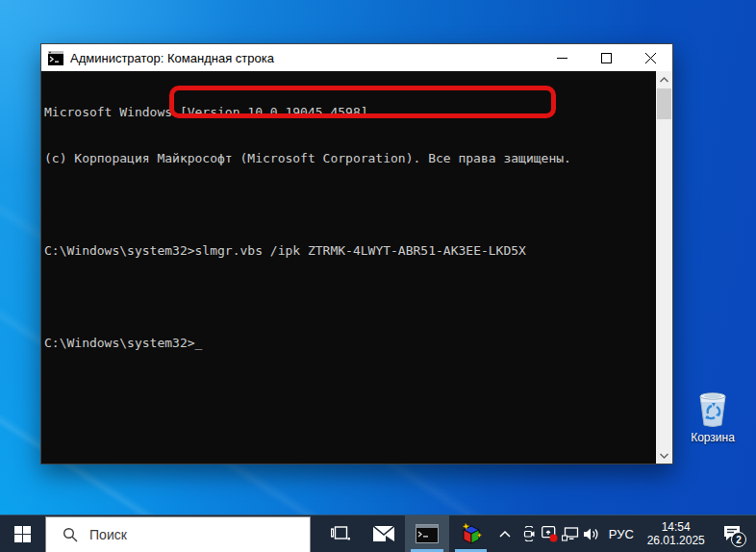 This screenshot has width=756, height=552. What do you see at coordinates (592, 534) in the screenshot?
I see `volume-tray-icon` at bounding box center [592, 534].